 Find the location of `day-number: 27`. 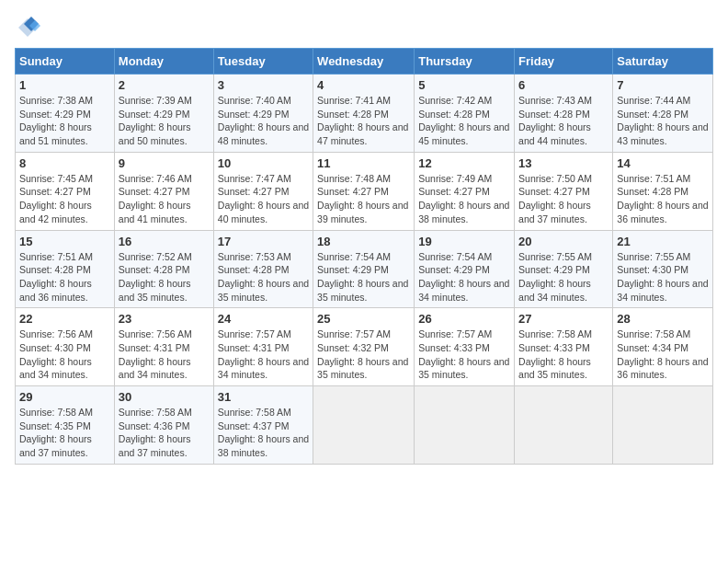

day-number: 27 is located at coordinates (563, 318).